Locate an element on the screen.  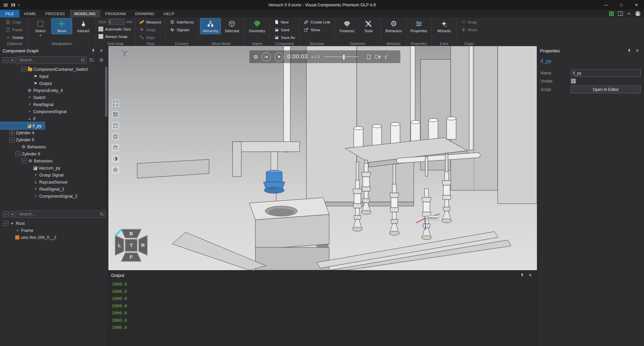
interact-button: Interact is located at coordinates (83, 26).